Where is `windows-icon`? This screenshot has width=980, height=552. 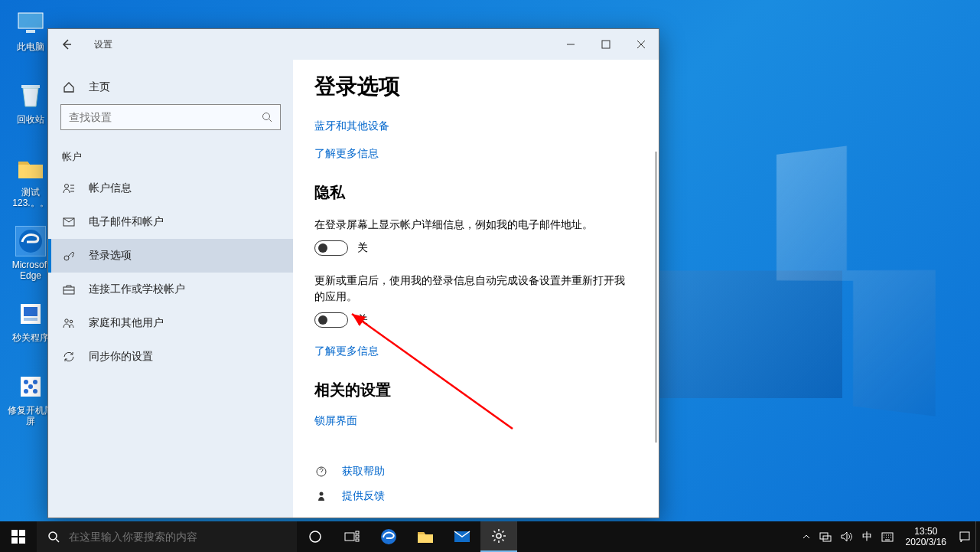 windows-icon is located at coordinates (18, 537).